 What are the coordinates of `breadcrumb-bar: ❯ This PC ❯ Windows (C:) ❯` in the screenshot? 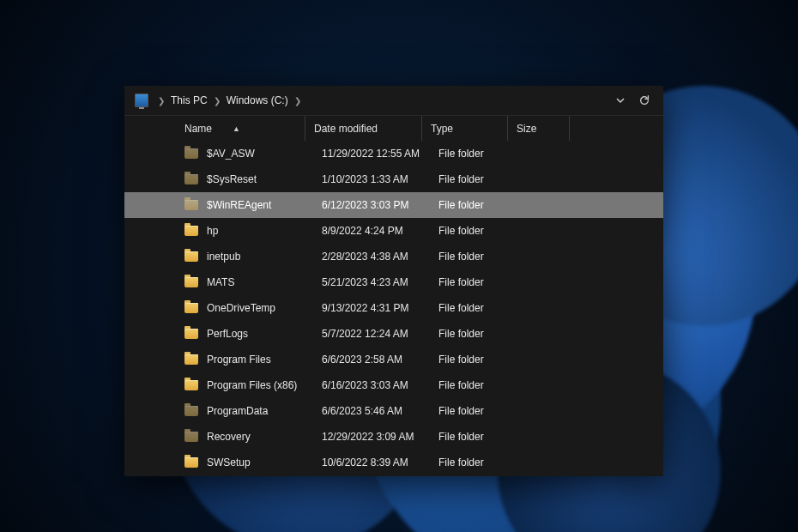 It's located at (394, 100).